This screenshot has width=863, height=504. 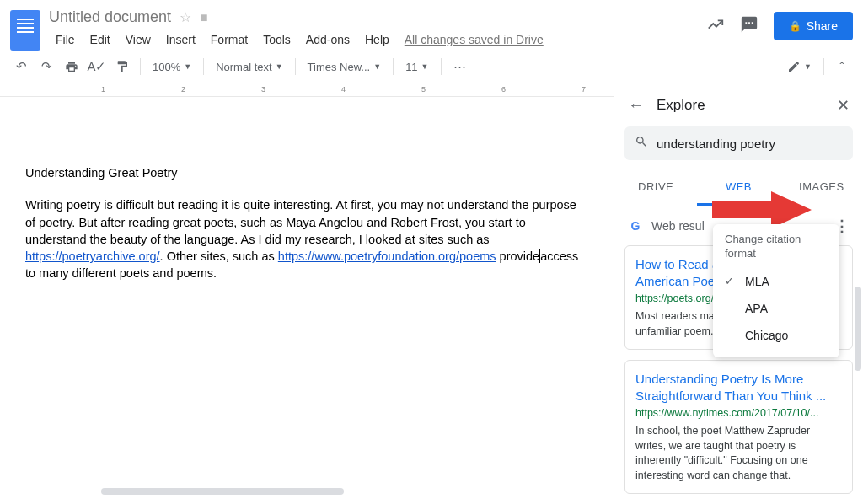 I want to click on result-title: Understanding Poetry Is More Straightfor…, so click(x=738, y=388).